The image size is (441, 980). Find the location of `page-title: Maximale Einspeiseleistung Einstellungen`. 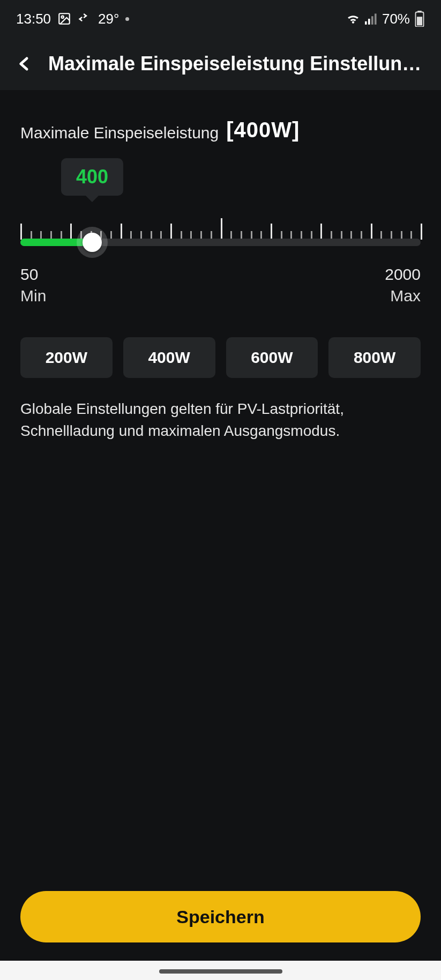

page-title: Maximale Einspeiseleistung Einstellungen is located at coordinates (237, 64).